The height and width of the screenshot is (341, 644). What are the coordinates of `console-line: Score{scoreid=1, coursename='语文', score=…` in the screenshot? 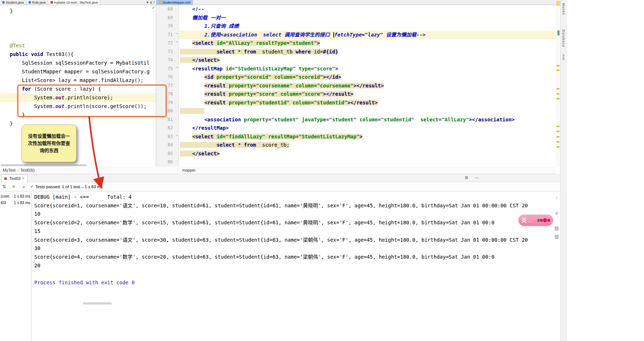 It's located at (293, 206).